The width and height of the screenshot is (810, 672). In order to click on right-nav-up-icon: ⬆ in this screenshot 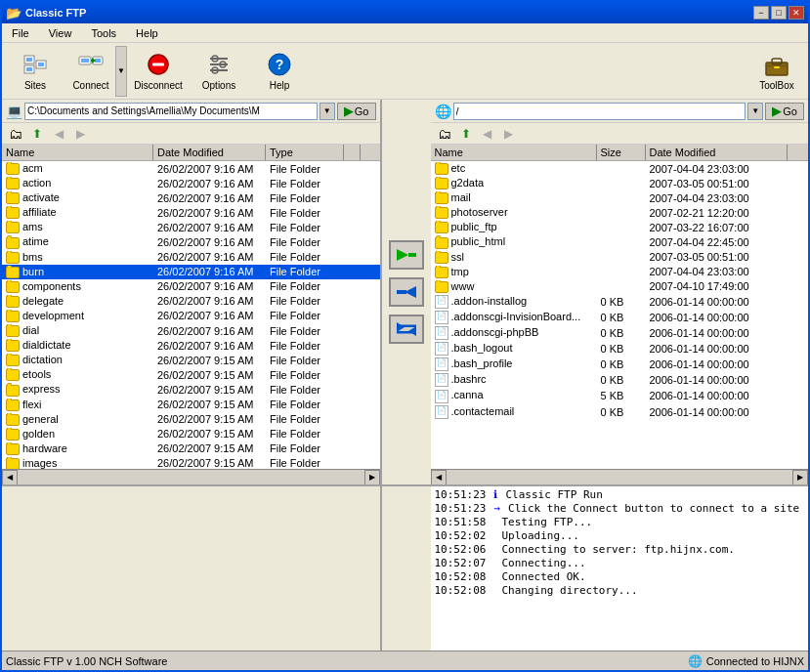, I will do `click(466, 134)`.